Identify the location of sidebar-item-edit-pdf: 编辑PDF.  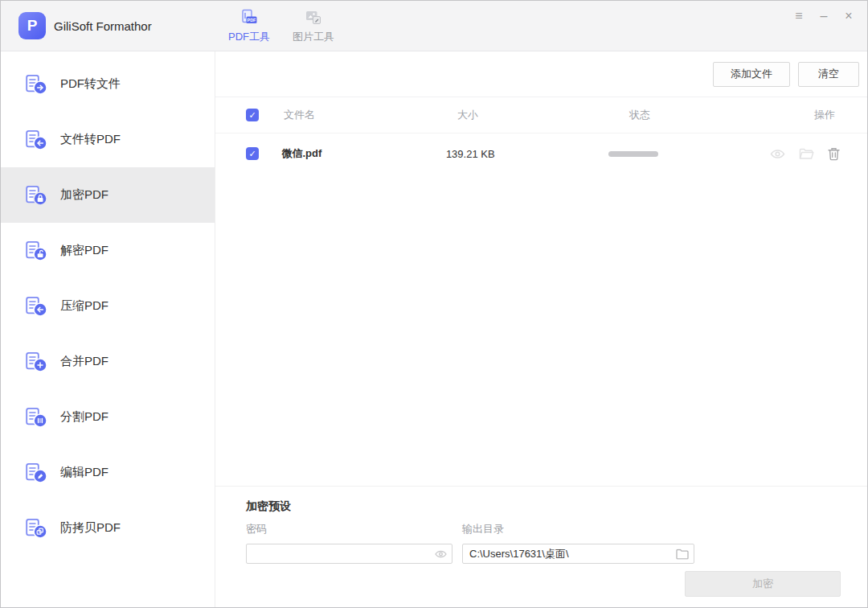
(108, 473).